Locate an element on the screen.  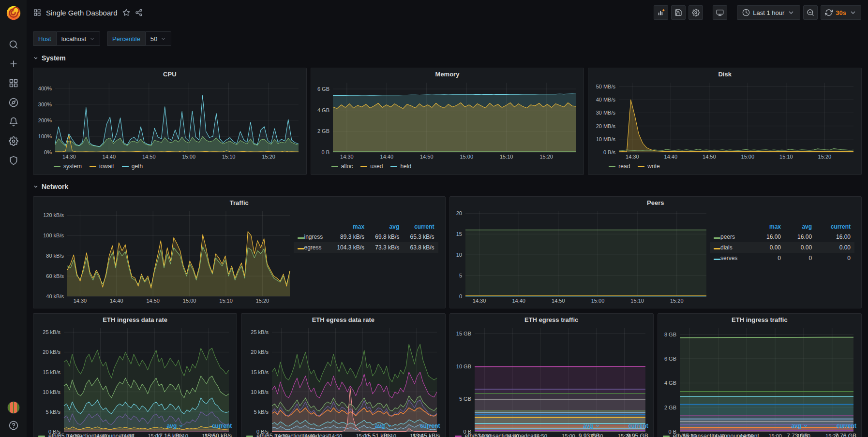
legend-item: peers is located at coordinates (732, 237).